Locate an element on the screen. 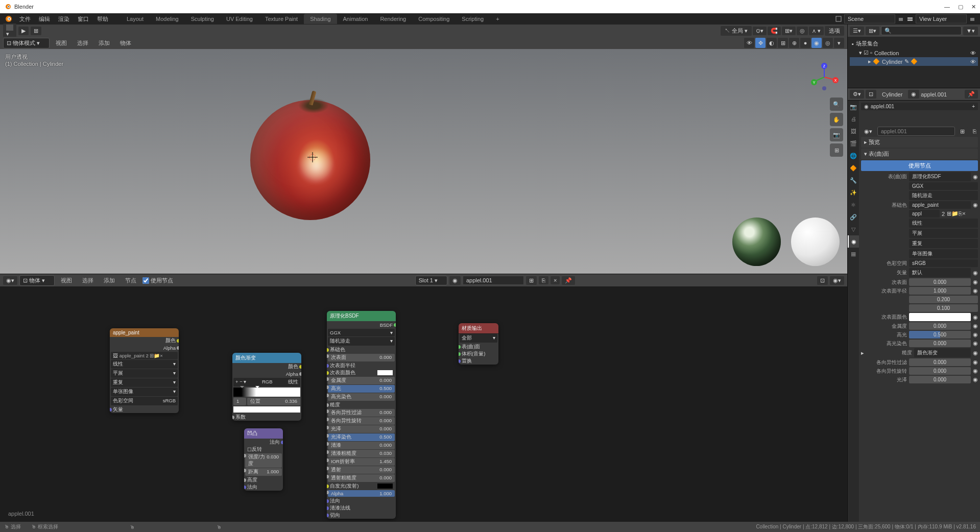  imgtex-source: 单张图像▾ is located at coordinates (144, 392).